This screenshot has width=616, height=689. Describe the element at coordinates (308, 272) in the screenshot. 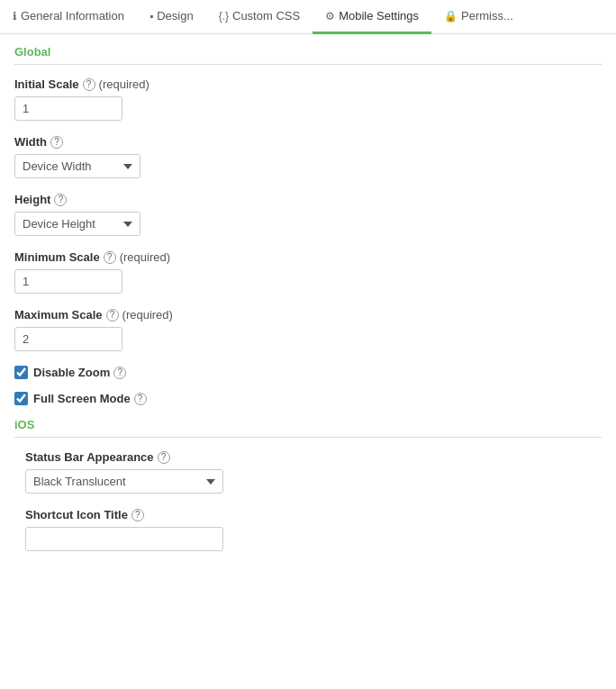

I see `minimum-scale-group: Minimum Scale ? (required)` at that location.